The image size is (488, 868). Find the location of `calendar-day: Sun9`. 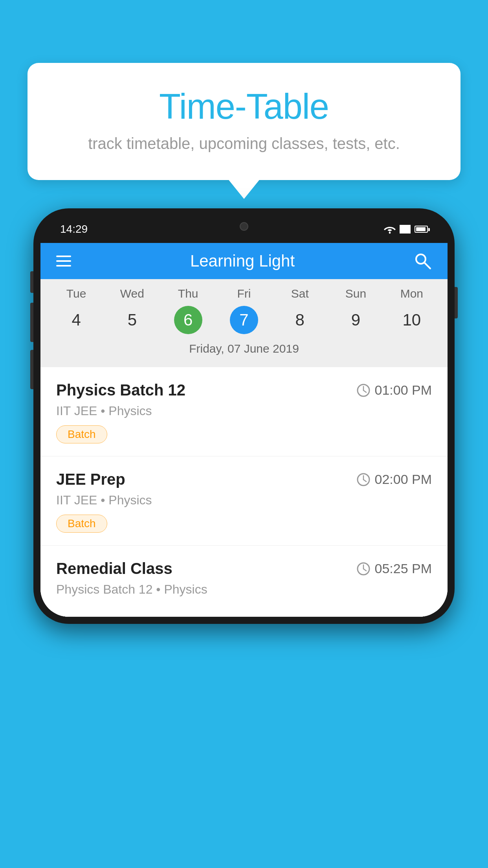

calendar-day: Sun9 is located at coordinates (356, 311).